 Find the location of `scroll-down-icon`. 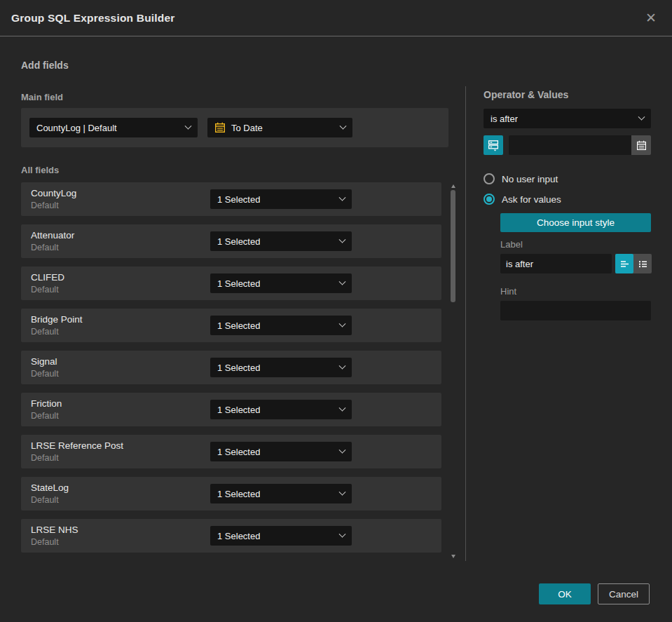

scroll-down-icon is located at coordinates (453, 557).